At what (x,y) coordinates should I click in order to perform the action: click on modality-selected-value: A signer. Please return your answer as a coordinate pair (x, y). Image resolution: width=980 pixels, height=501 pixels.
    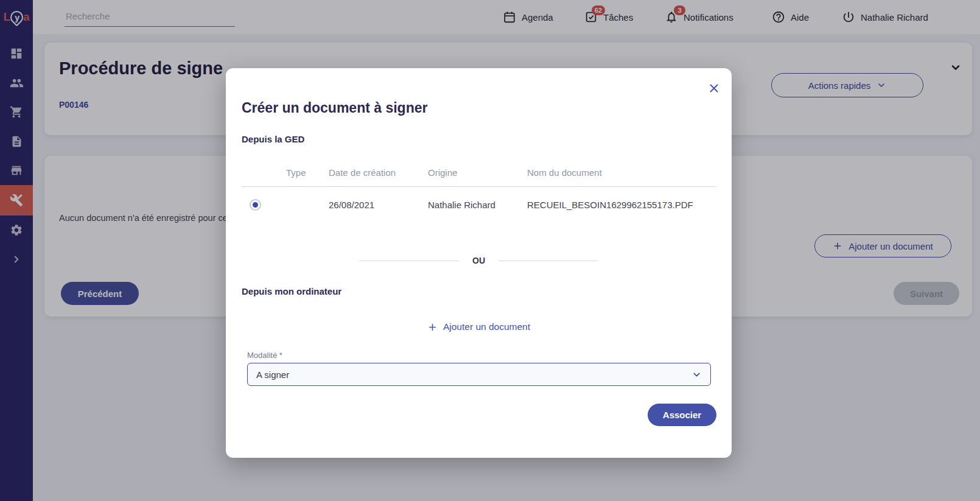
    Looking at the image, I should click on (273, 375).